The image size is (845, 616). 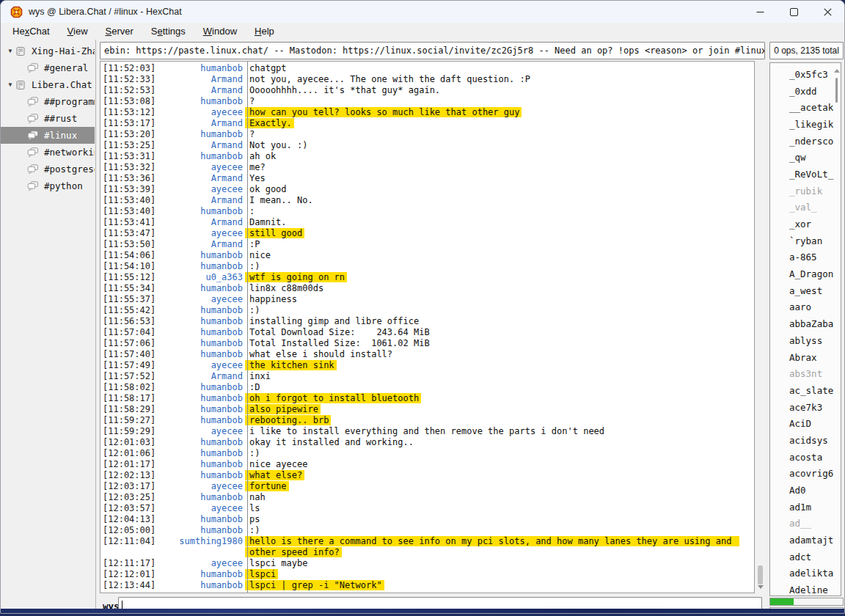 I want to click on chat-line: [11:52:53]ArmandOoooohhhh.... it's *that…, so click(x=427, y=91).